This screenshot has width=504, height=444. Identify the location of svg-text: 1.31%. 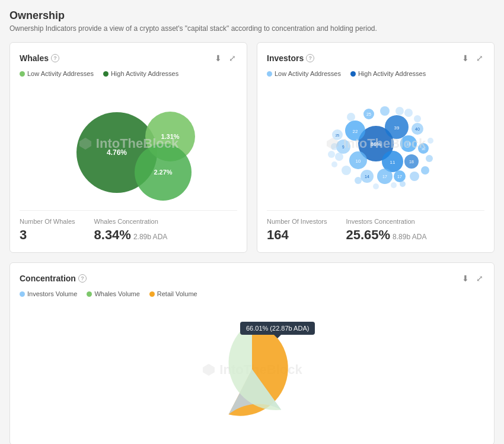
(170, 137).